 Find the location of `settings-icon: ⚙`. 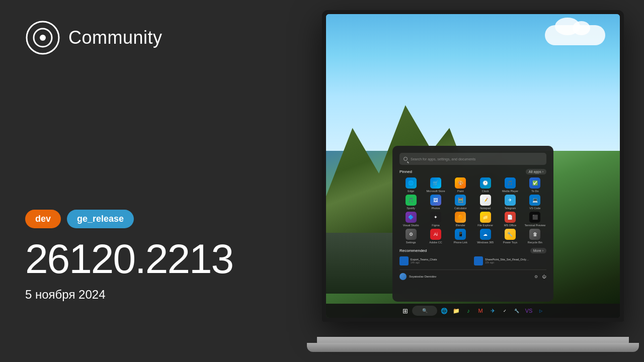

settings-icon: ⚙ is located at coordinates (536, 277).